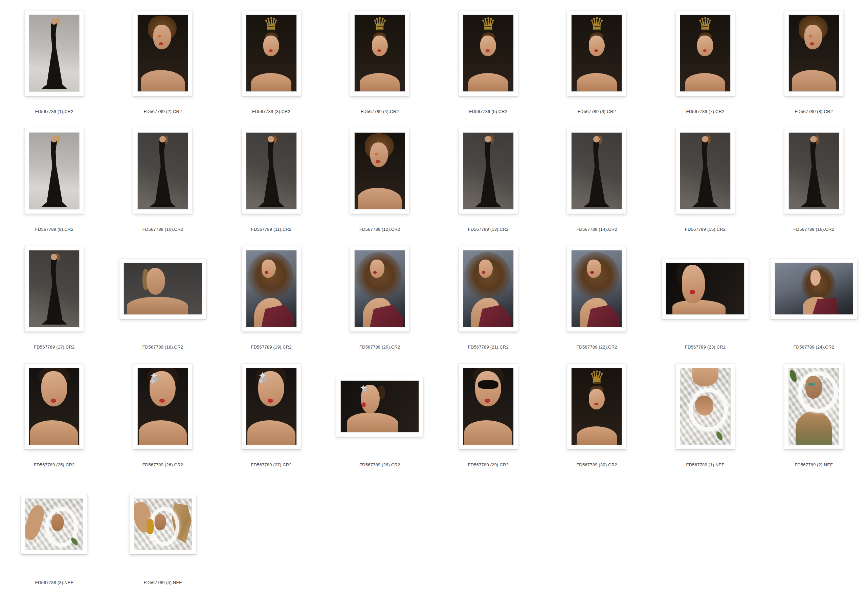  What do you see at coordinates (814, 64) in the screenshot?
I see `file-card: FD567789 (8).CR2` at bounding box center [814, 64].